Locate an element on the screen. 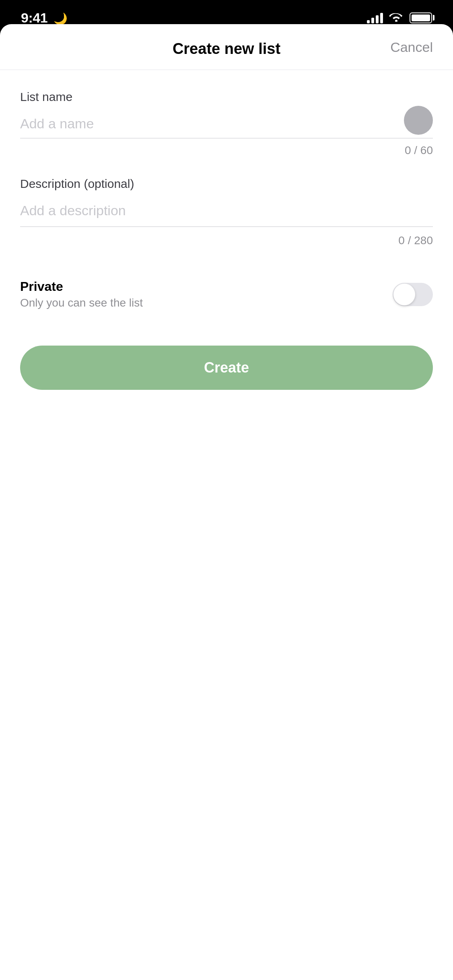 The width and height of the screenshot is (453, 980). modal-title: Create new list is located at coordinates (226, 49).